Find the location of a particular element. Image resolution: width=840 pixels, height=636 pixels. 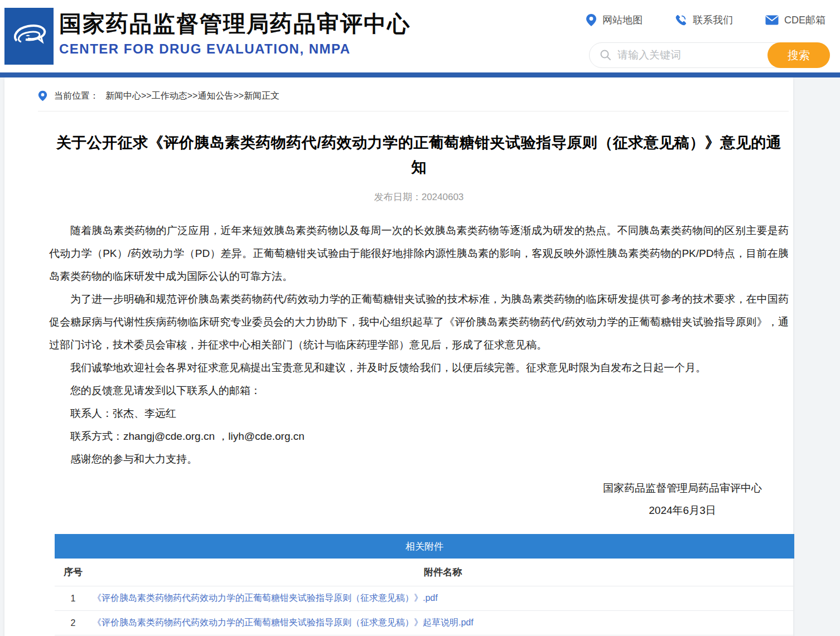

sitemap-label: 网站地图 is located at coordinates (622, 20).